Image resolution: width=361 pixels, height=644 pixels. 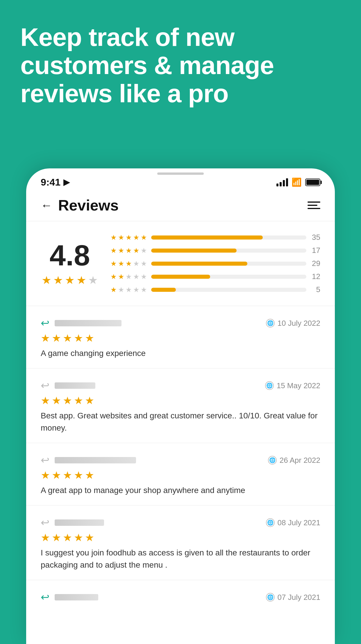 What do you see at coordinates (299, 386) in the screenshot?
I see `review-date-text-2: 15 May 2022` at bounding box center [299, 386].